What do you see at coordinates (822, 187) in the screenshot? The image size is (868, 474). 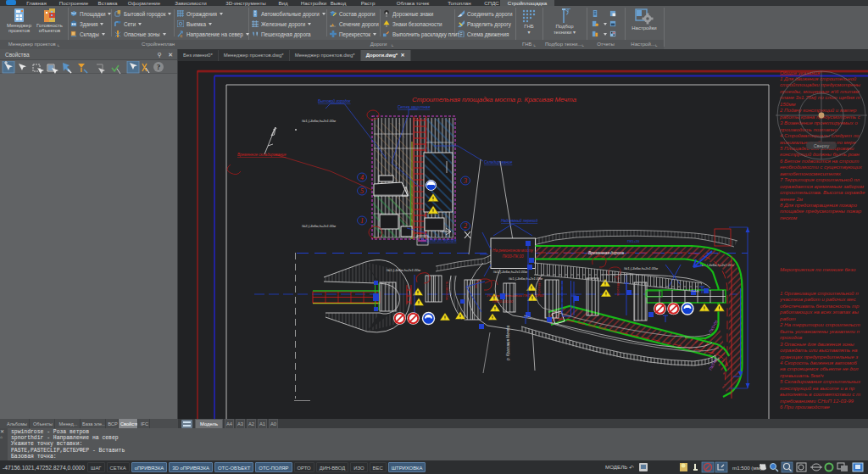 I see `svg-text: ограждается временным забором` at bounding box center [822, 187].